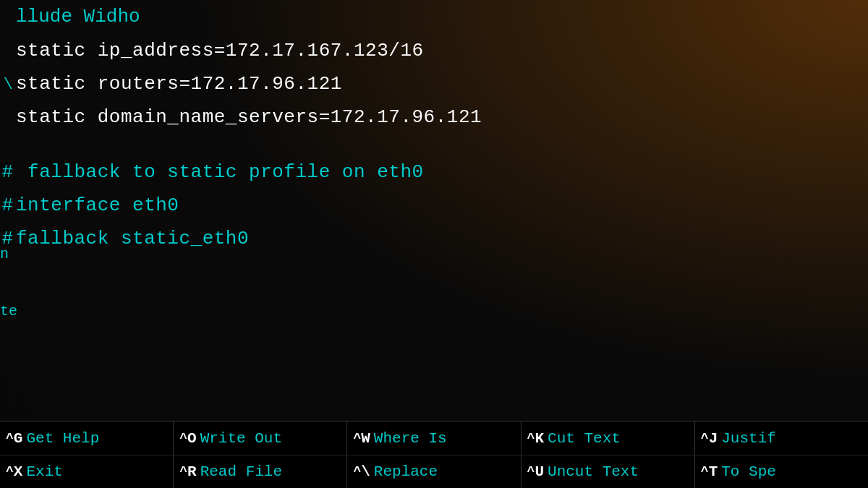 This screenshot has height=488, width=868. What do you see at coordinates (249, 118) in the screenshot?
I see `line-text-3: static domain_name_servers=172.17.96.121` at bounding box center [249, 118].